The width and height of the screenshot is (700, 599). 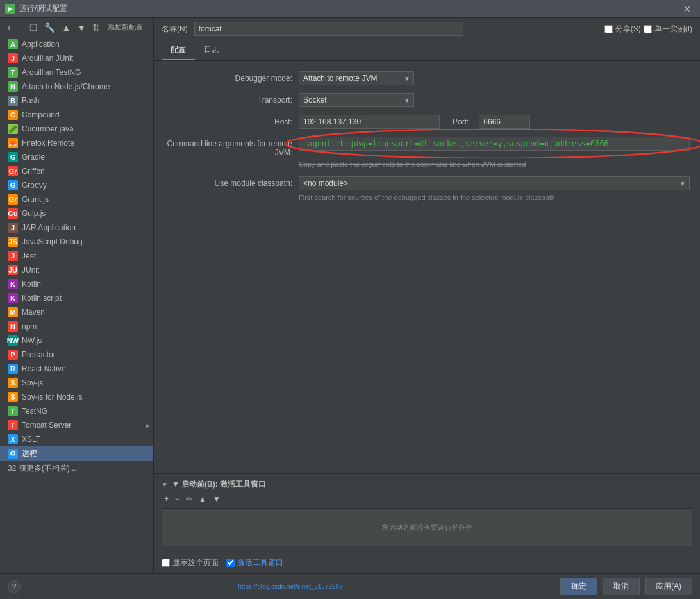 I want to click on single-instance-label: 单一实例(I), so click(x=673, y=30).